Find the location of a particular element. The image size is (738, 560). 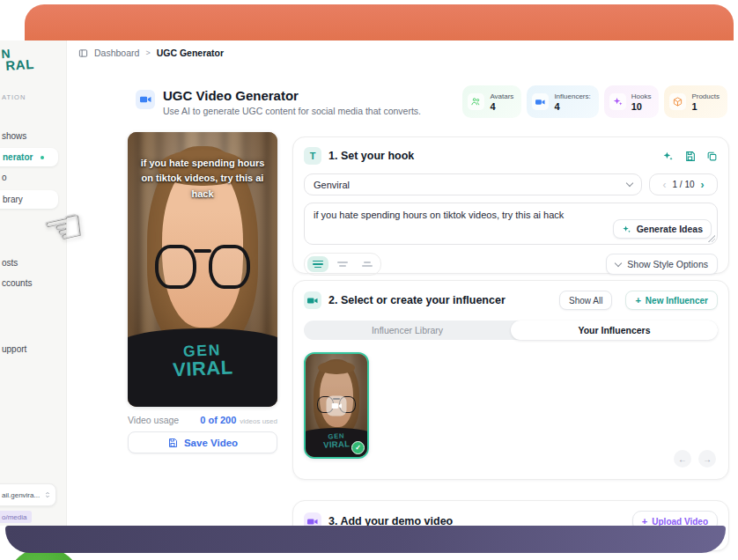

selected-check-badge: ✓ is located at coordinates (358, 447).